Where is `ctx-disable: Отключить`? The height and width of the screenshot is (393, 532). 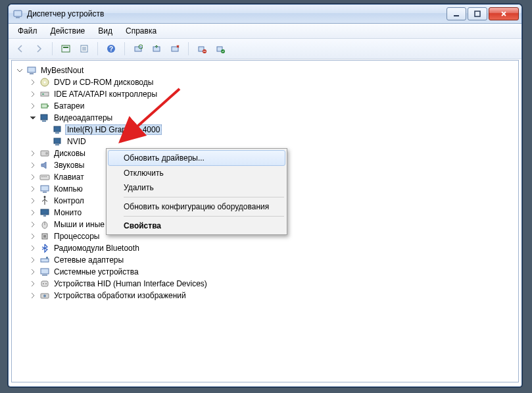 ctx-disable: Отключить is located at coordinates (197, 173).